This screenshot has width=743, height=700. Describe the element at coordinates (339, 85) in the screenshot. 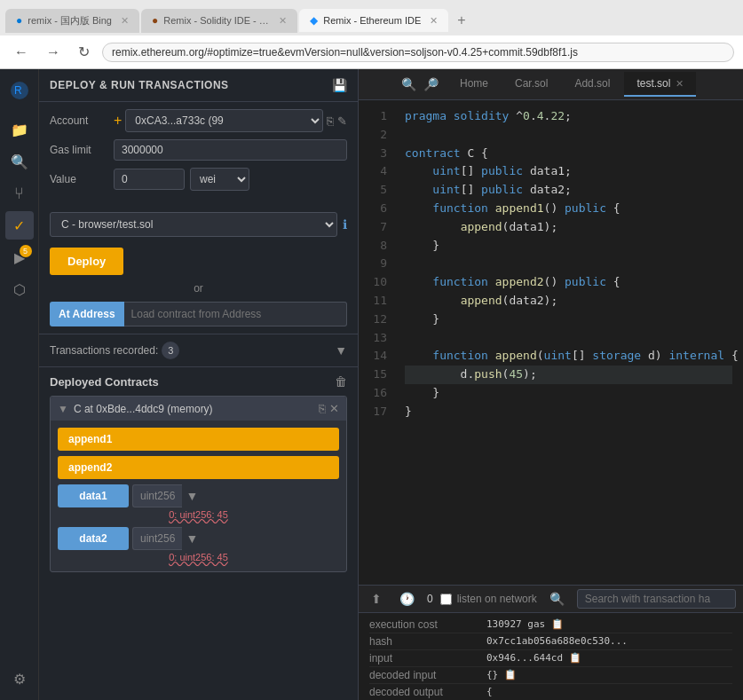

I see `save-icon: 💾` at that location.